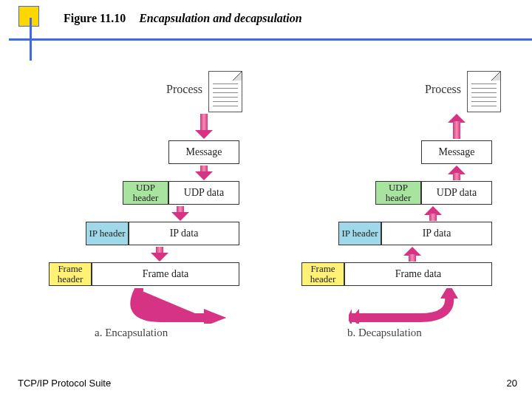 The width and height of the screenshot is (532, 399). What do you see at coordinates (168, 306) in the screenshot?
I see `curve-arrow-right-icon` at bounding box center [168, 306].